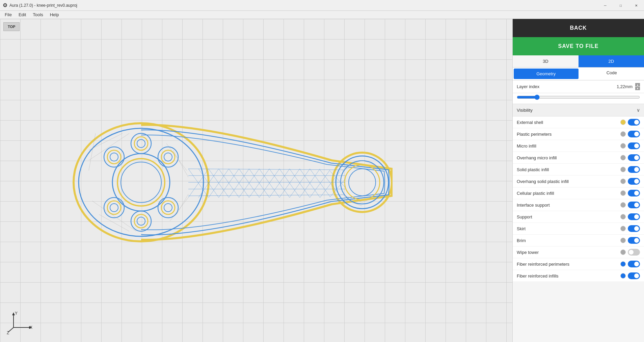 This screenshot has width=644, height=342. What do you see at coordinates (568, 193) in the screenshot?
I see `vis-item-label: Cellular plastic infill` at bounding box center [568, 193].